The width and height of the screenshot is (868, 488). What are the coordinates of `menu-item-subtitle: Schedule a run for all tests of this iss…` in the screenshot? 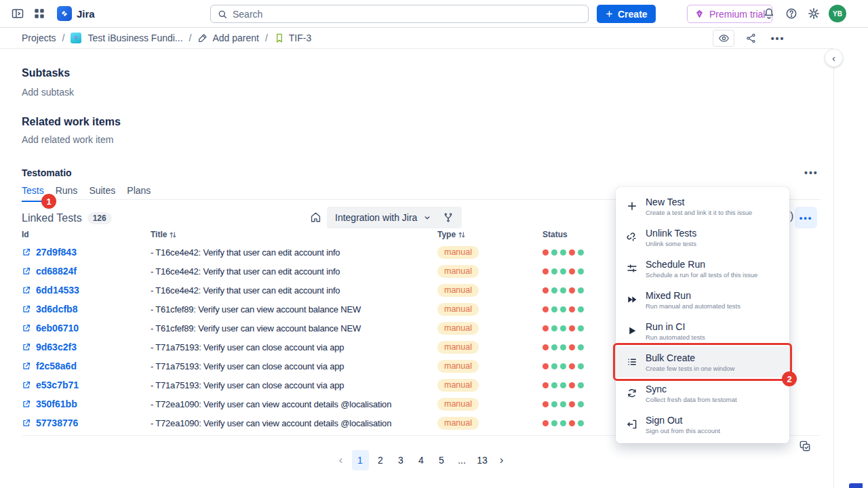 It's located at (701, 275).